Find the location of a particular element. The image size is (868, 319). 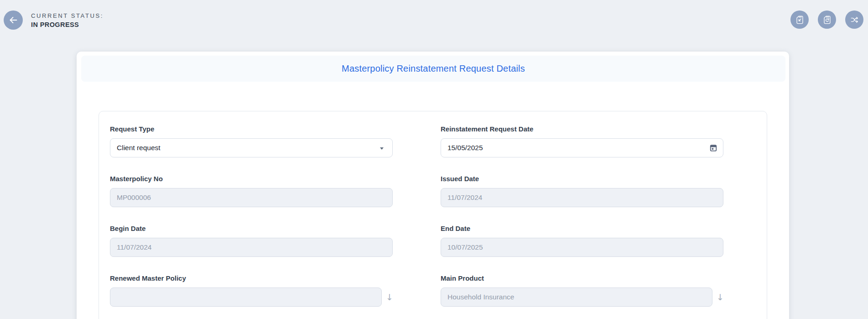

end-date-input is located at coordinates (582, 247).